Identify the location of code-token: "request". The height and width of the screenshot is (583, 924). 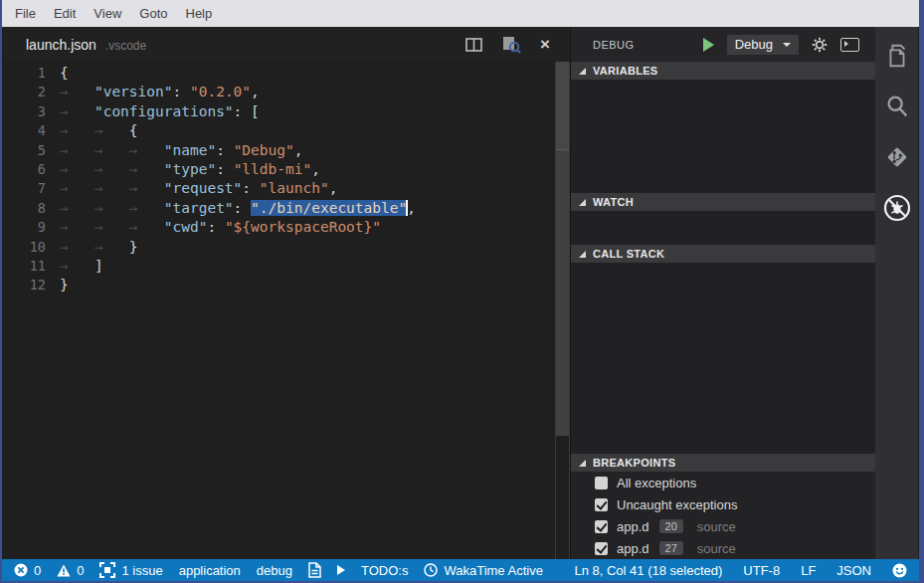
(203, 188).